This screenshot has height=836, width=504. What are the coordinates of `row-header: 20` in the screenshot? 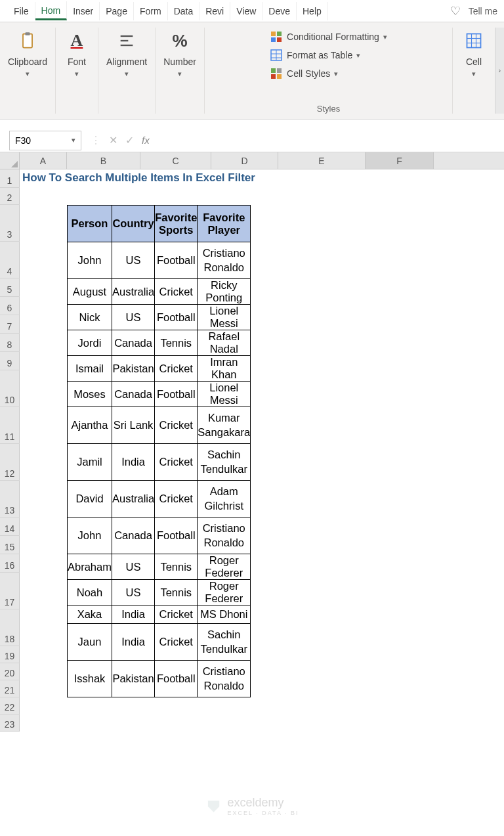 It's located at (10, 672).